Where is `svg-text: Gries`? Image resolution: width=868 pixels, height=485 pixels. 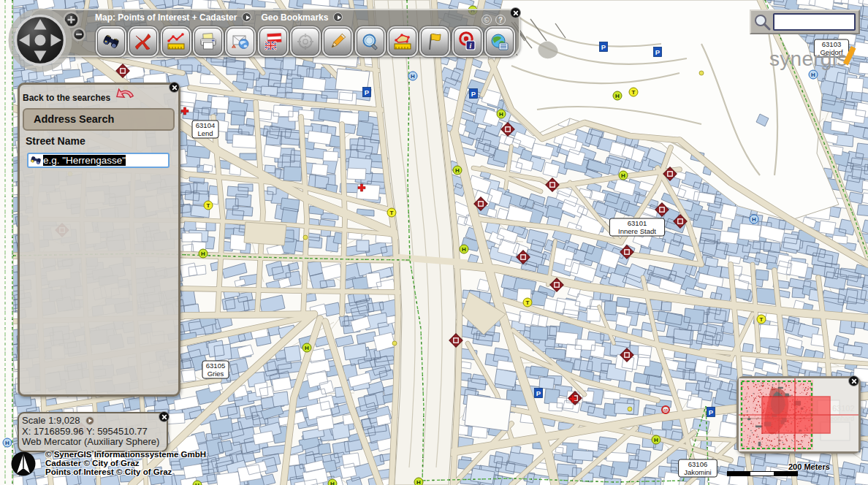 svg-text: Gries is located at coordinates (216, 374).